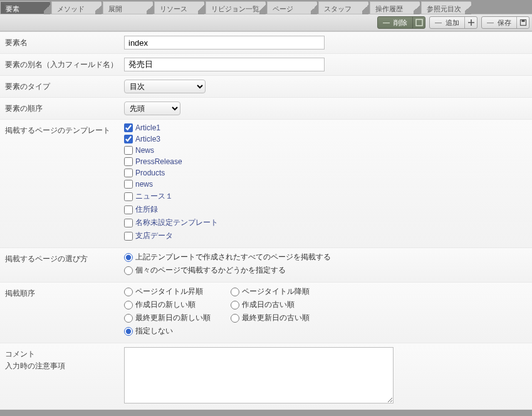 The image size is (532, 416). I want to click on row-name: 要素名, so click(266, 43).